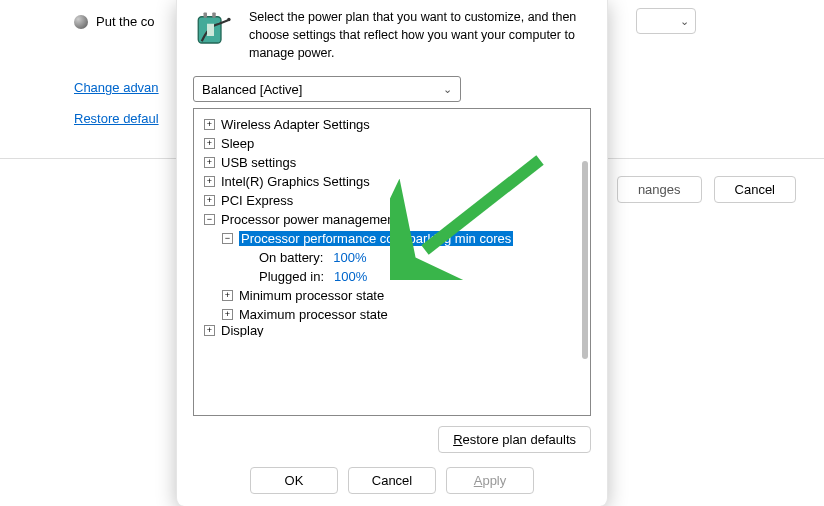 This screenshot has width=824, height=506. What do you see at coordinates (660, 190) in the screenshot?
I see `bg-changes-button-partial: nanges` at bounding box center [660, 190].